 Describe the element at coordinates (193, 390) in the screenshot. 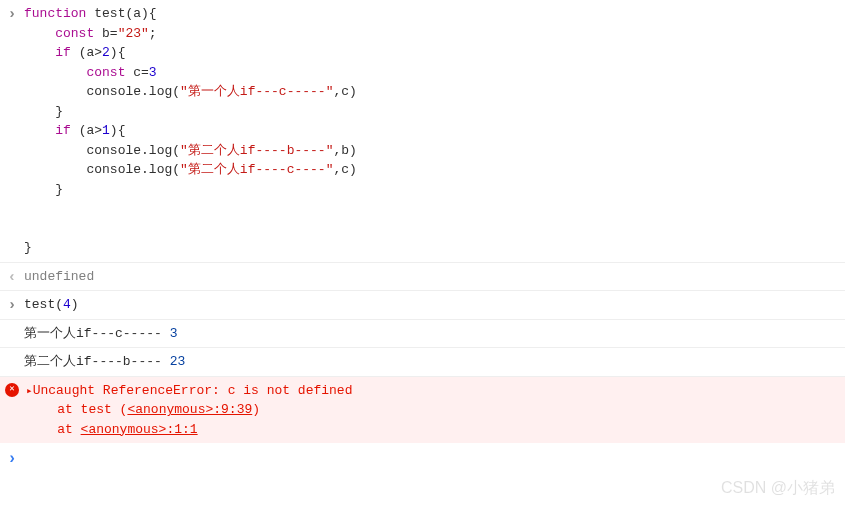

I see `error-message: Uncaught ReferenceError: c is not define…` at that location.